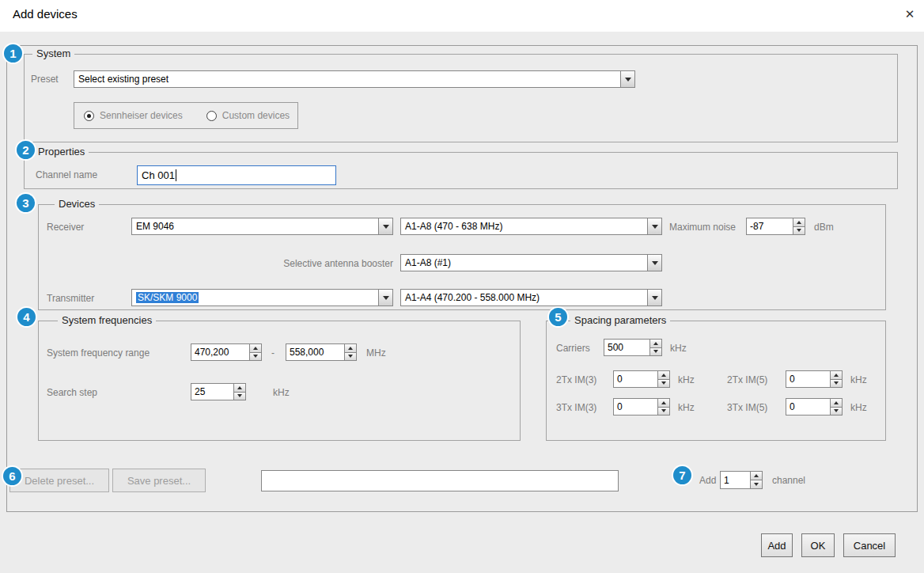  What do you see at coordinates (559, 317) in the screenshot?
I see `annotation-badge-5: 5` at bounding box center [559, 317].